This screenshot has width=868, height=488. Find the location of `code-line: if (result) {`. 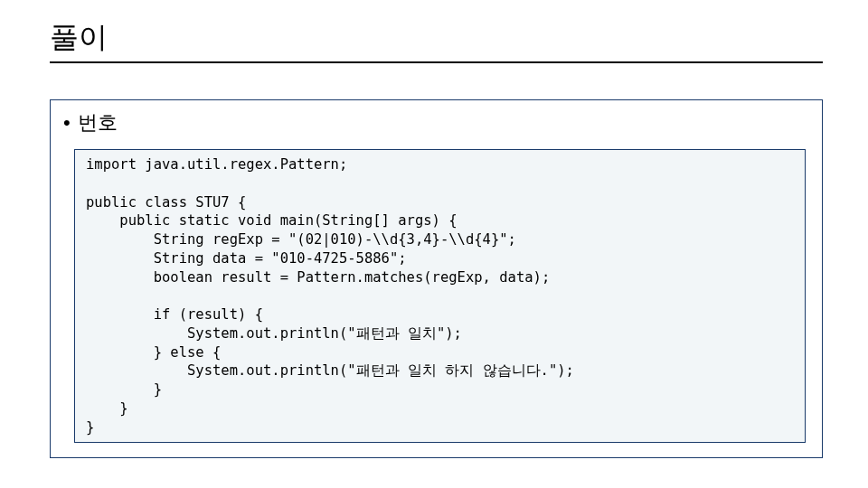

code-line: if (result) { is located at coordinates (175, 314).